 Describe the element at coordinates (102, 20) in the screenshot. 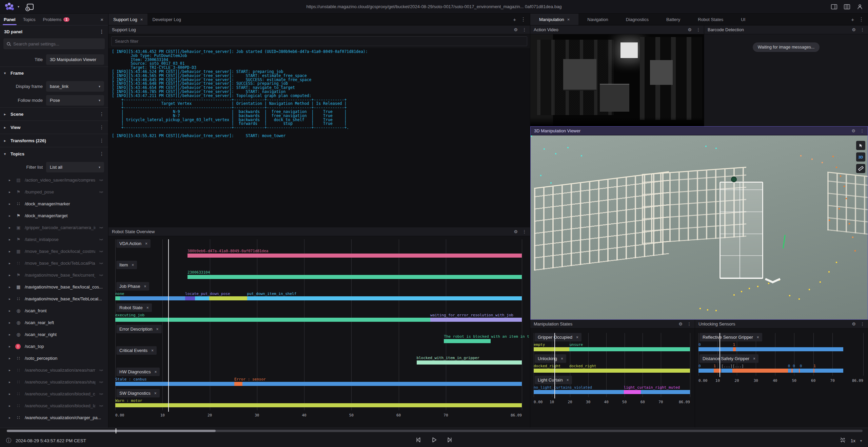

I see `close-sidebar-icon: ×` at that location.